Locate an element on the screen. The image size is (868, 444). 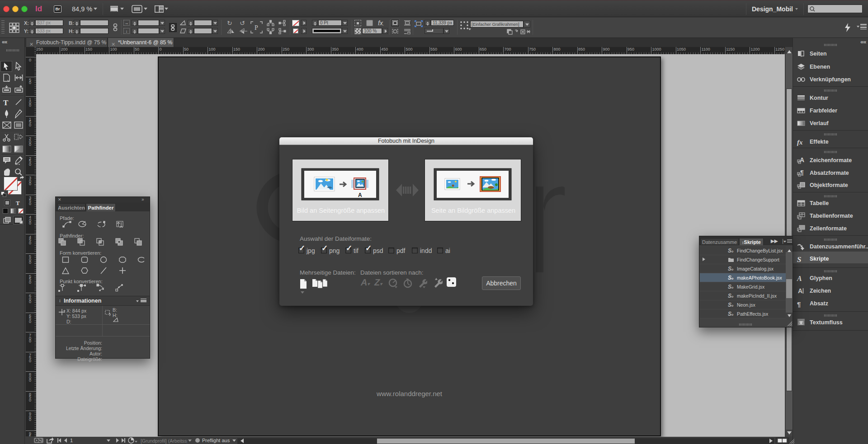
svg-text: P is located at coordinates (256, 28).